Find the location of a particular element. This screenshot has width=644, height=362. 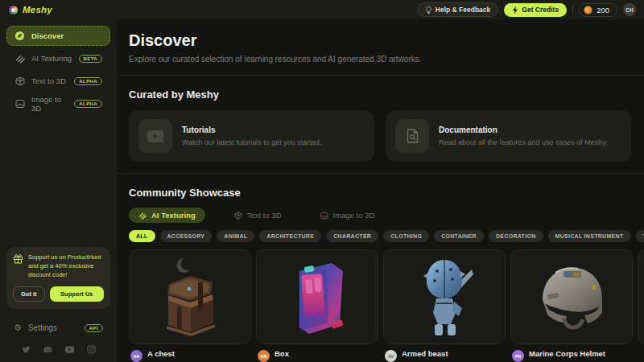

model-info: AV Armed beast AvAR is located at coordinates (444, 356).